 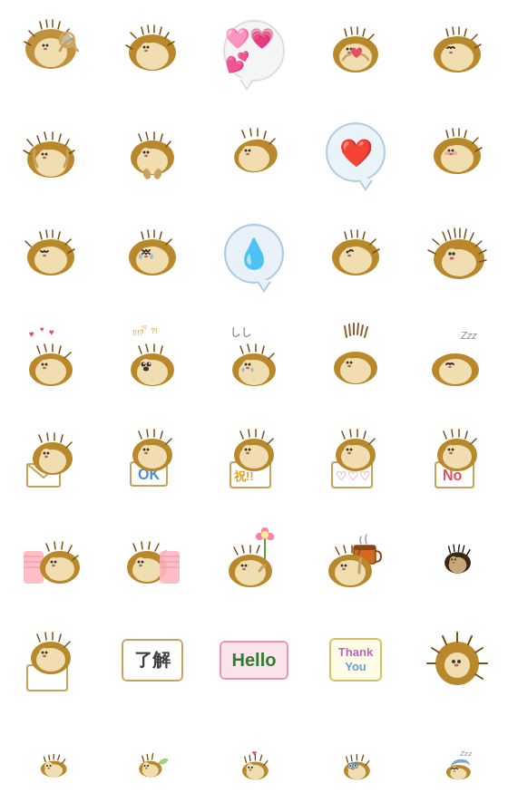 I want to click on sticker-17: !!!? !!! ?!, so click(x=152, y=355).